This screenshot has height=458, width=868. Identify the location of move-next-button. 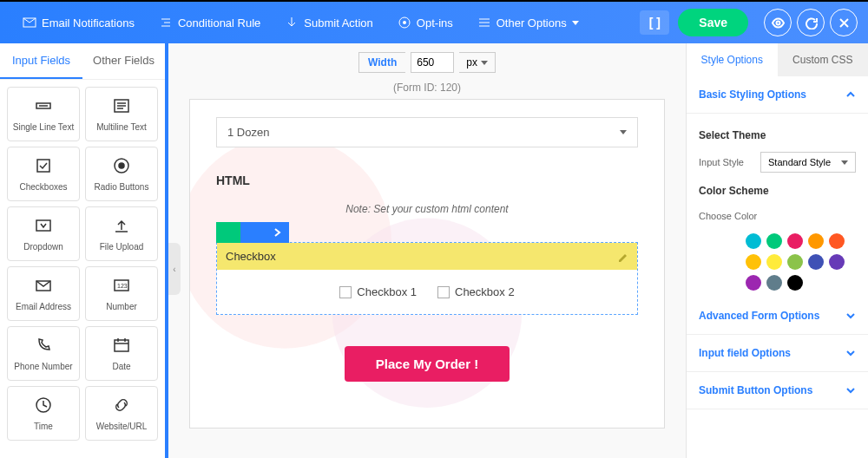
(277, 232).